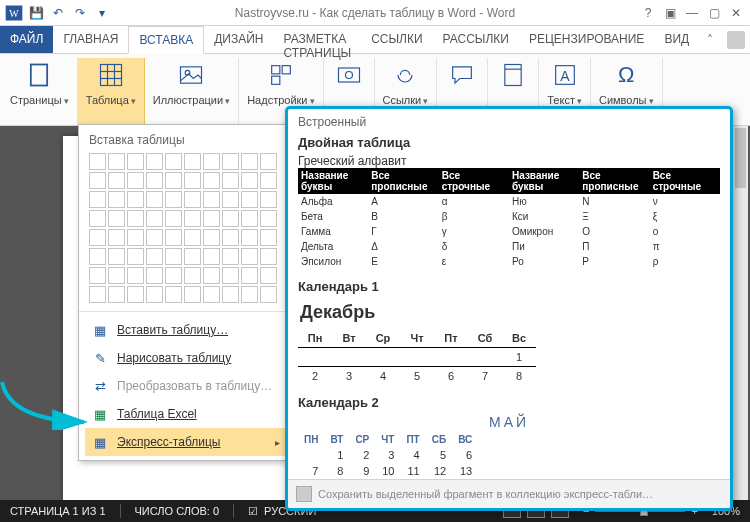 This screenshot has height=522, width=750. I want to click on panel-calendar2: Календарь 2, so click(509, 402).